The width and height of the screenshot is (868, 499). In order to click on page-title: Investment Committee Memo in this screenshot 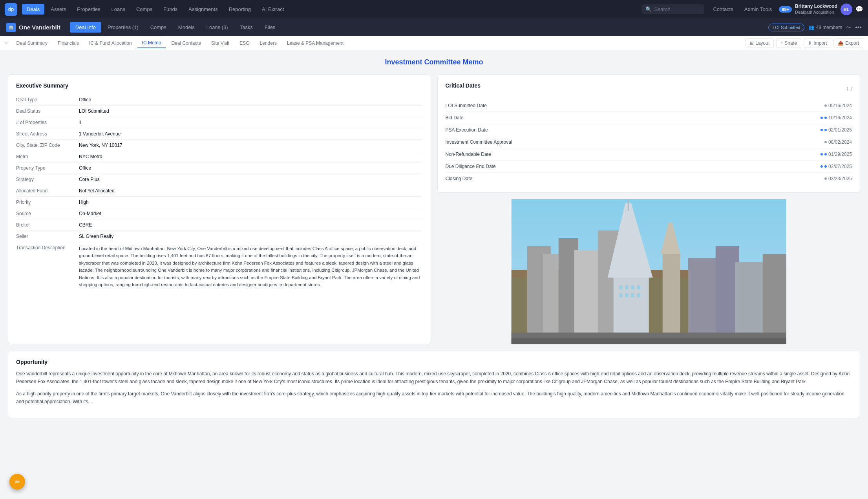, I will do `click(434, 62)`.